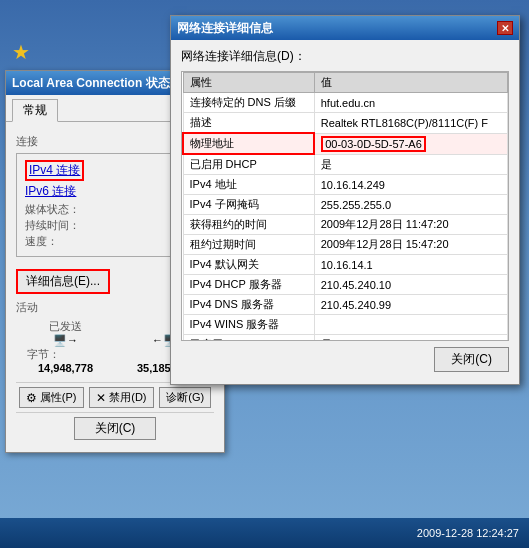 Image resolution: width=529 pixels, height=548 pixels. I want to click on value-cell: 210.45.240.10, so click(410, 285).